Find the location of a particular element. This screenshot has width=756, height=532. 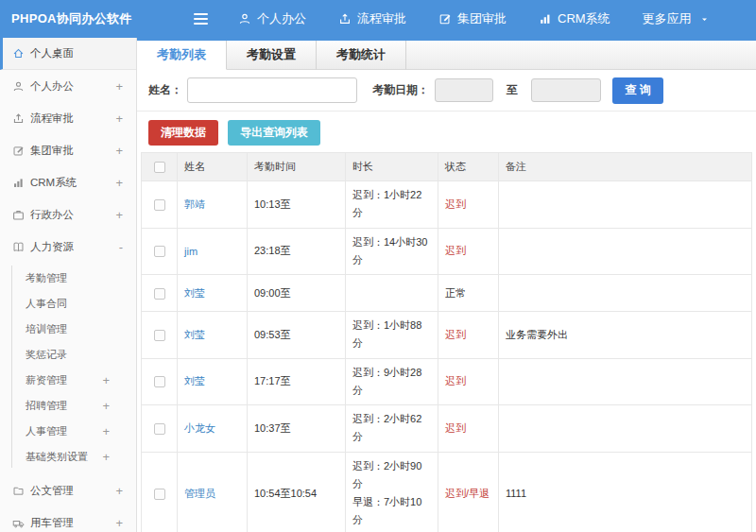

sidebar-item-group-approval: 集团审批 + is located at coordinates (68, 150).